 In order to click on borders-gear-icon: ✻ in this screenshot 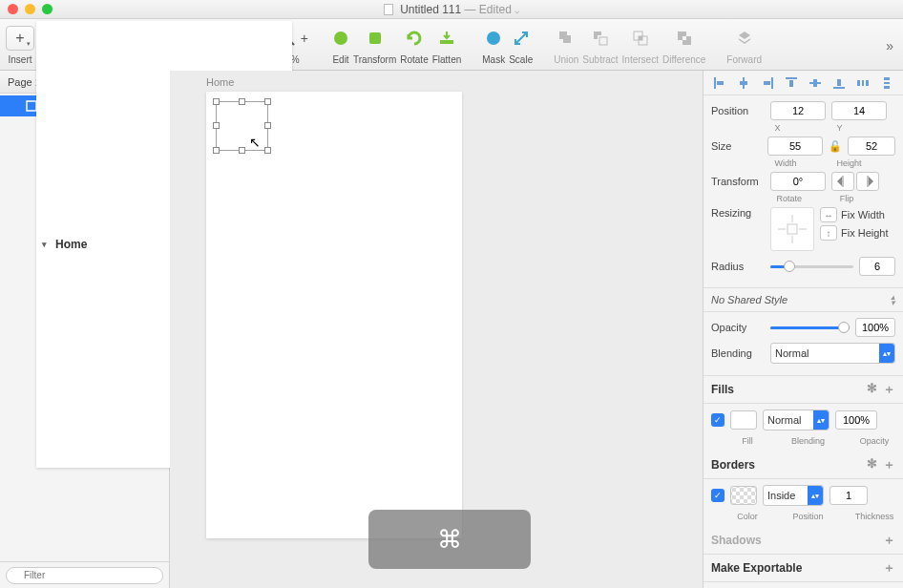, I will do `click(872, 465)`.